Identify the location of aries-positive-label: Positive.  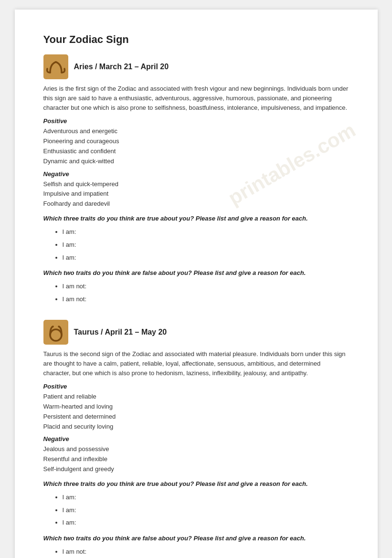
(196, 121).